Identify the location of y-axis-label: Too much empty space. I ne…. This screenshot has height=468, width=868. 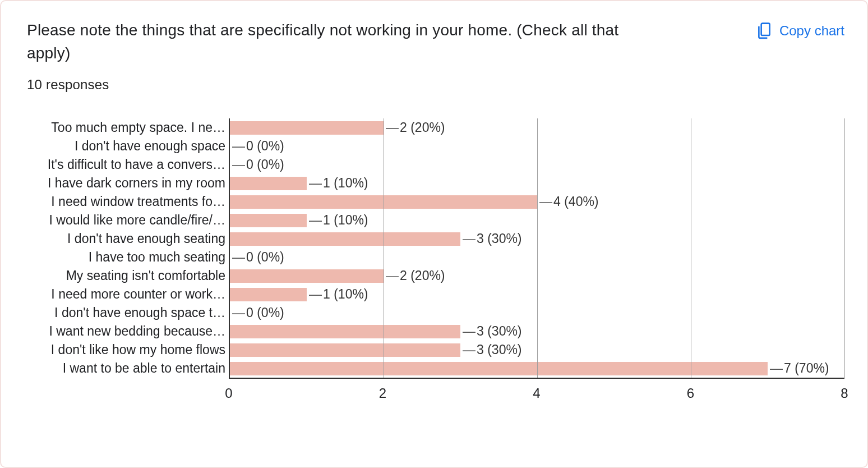
(128, 128).